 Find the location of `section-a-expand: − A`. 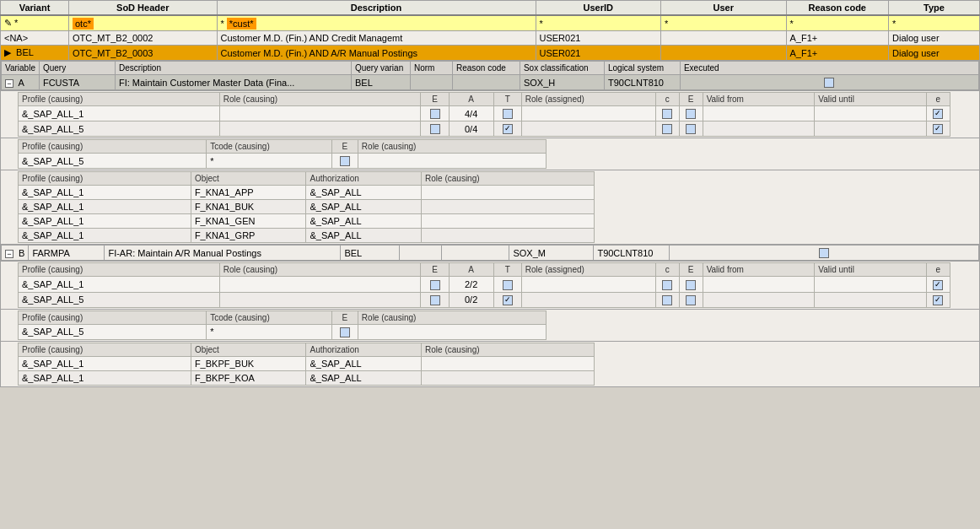

section-a-expand: − A is located at coordinates (20, 83).